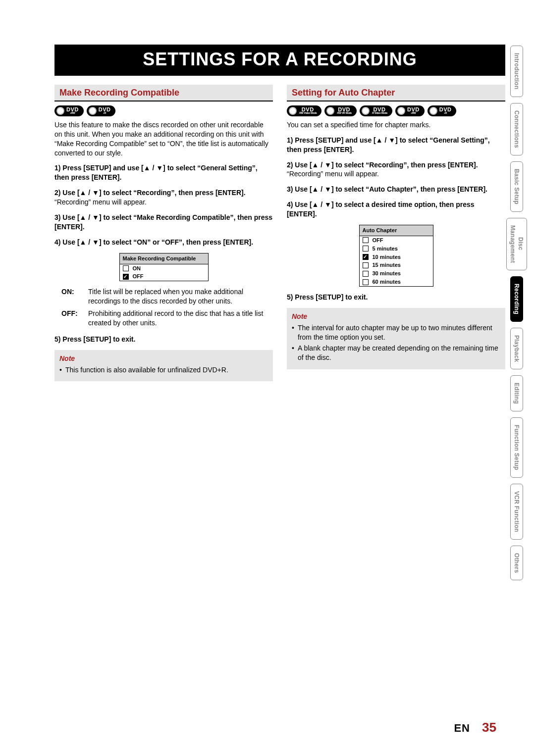  What do you see at coordinates (396, 257) in the screenshot?
I see `menu-row: 10 minutes` at bounding box center [396, 257].